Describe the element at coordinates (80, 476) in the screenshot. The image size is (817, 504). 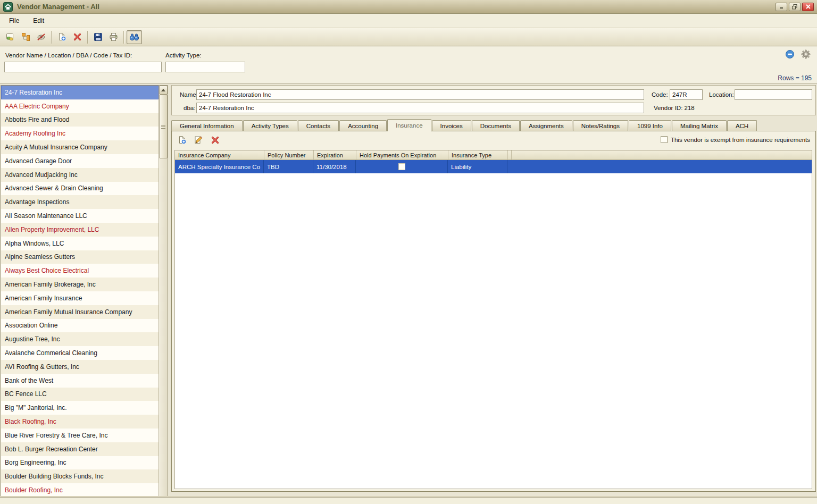
I see `vendor-list-item: Boulder Building Blocks Funds, Inc` at that location.